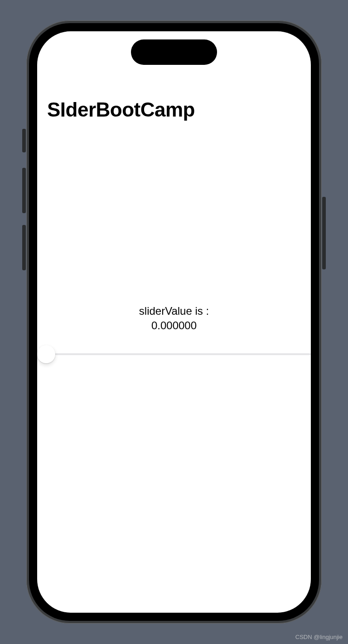  I want to click on slider-track, so click(177, 354).